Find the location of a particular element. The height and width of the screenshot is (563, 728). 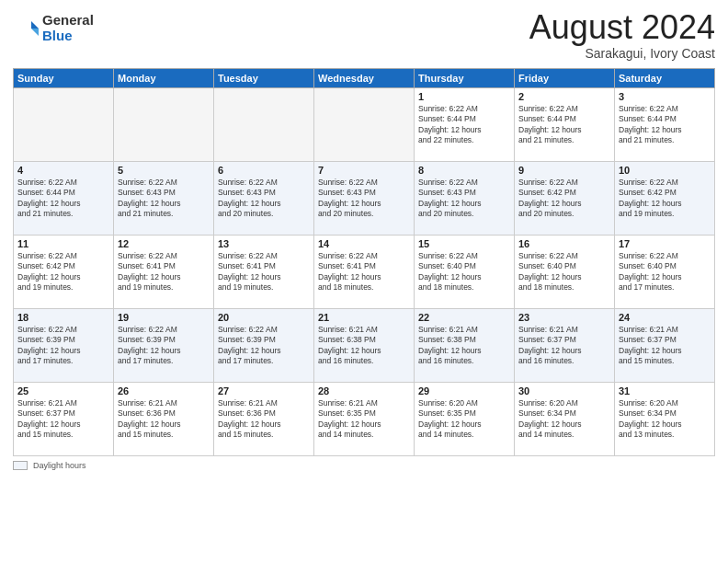

calendar-cell: 12Sunrise: 6:22 AM Sunset: 6:41 PM Dayli… is located at coordinates (164, 271).